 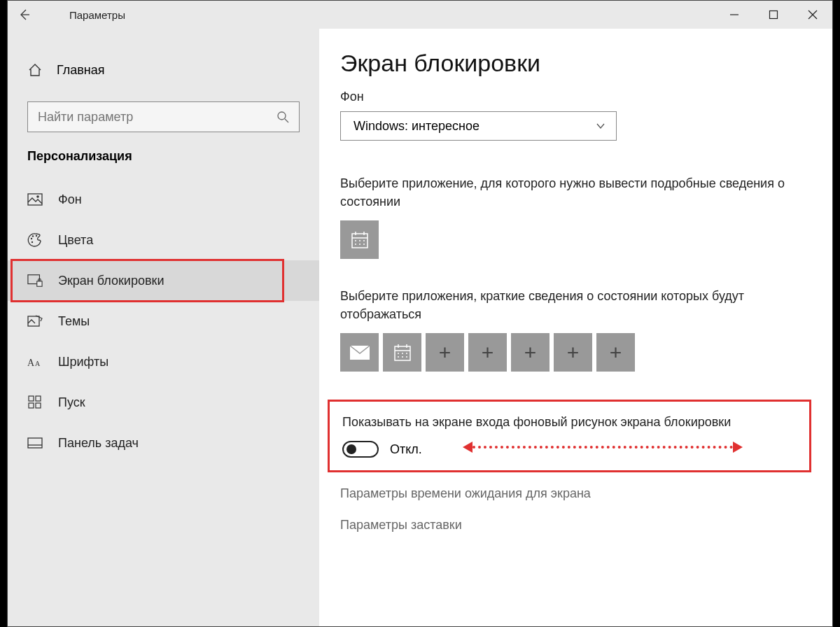 What do you see at coordinates (587, 239) in the screenshot?
I see `detailed-app-row` at bounding box center [587, 239].